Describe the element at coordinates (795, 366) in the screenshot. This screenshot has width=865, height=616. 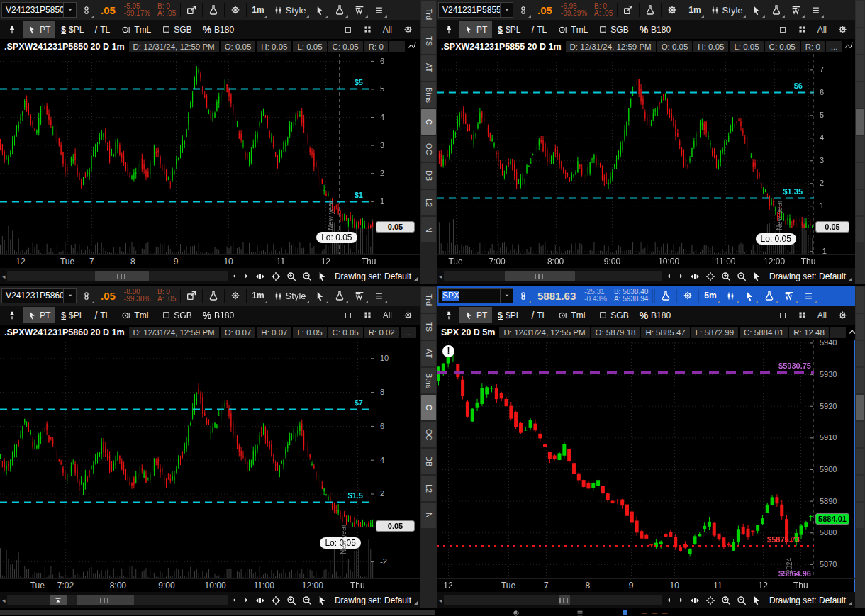
I see `price-level-label: $5930.75` at that location.